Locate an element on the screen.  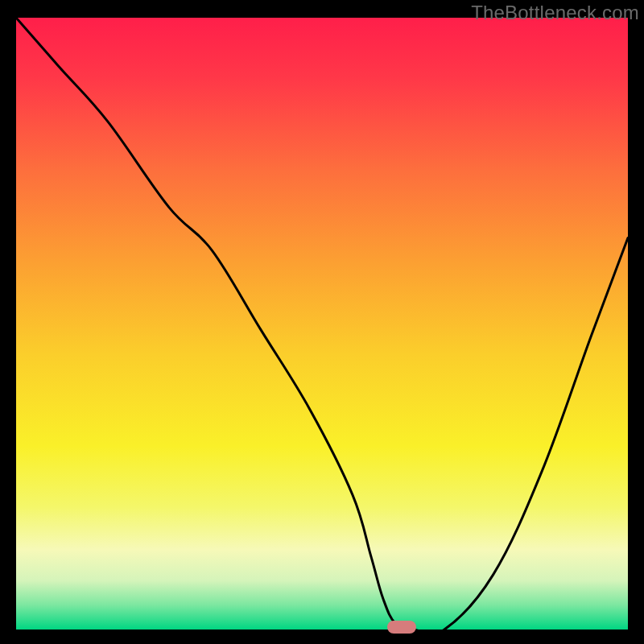
optimum-marker is located at coordinates (402, 627).